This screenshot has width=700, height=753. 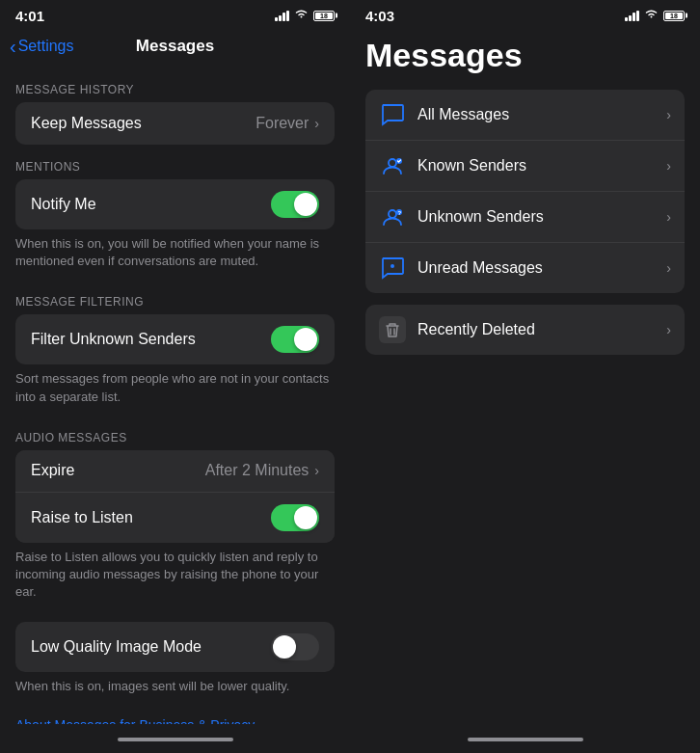 What do you see at coordinates (295, 204) in the screenshot?
I see `notify-me-toggle` at bounding box center [295, 204].